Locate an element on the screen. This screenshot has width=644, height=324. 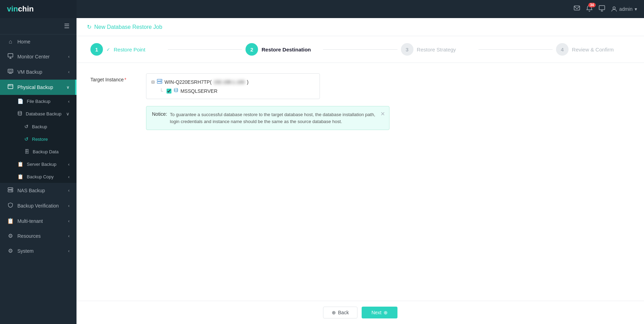
logo-text: vinchin is located at coordinates (20, 9).